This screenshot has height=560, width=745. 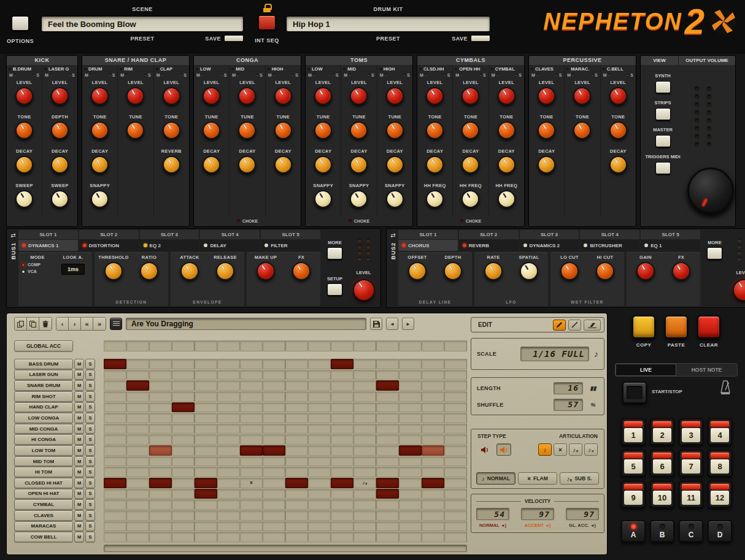 What do you see at coordinates (670, 245) in the screenshot?
I see `effect-slot-eq-1: EQ 1` at bounding box center [670, 245].